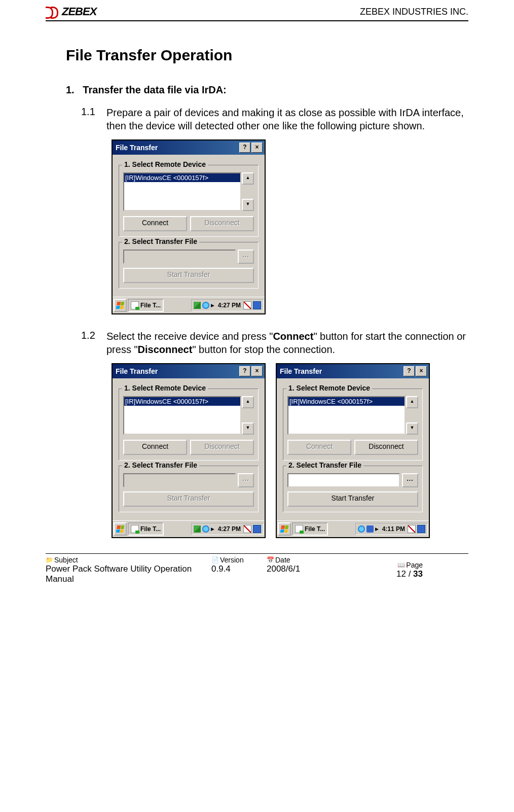 The image size is (514, 812). I want to click on screenshot-3: File Transfer ? × 1. Select Remote Devic…, so click(353, 450).